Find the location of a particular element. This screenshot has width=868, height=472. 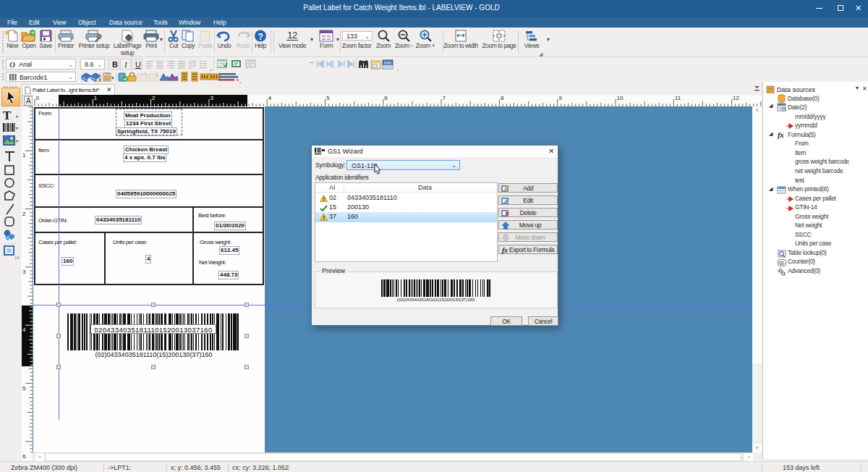

svg-text: 9 is located at coordinates (560, 98).